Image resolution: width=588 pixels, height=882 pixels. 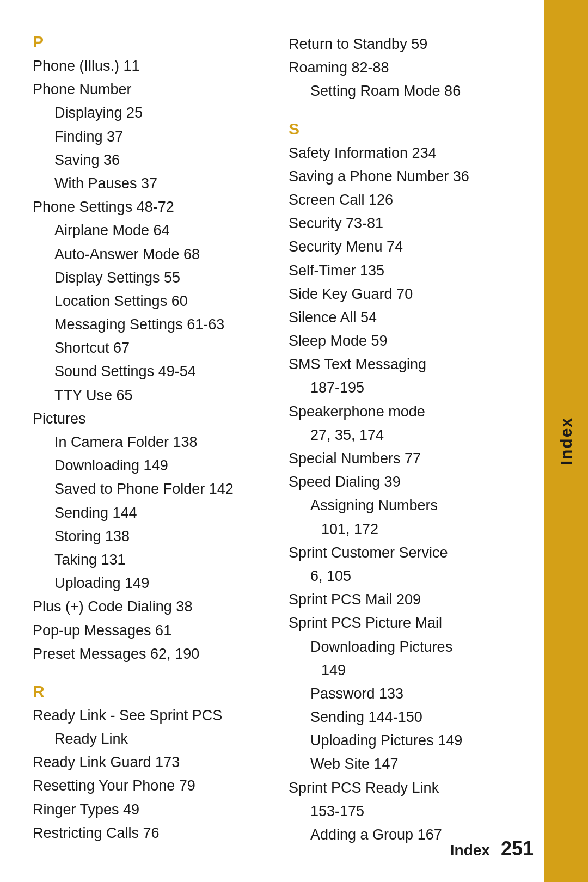 What do you see at coordinates (406, 600) in the screenshot?
I see `index-entry: Sprint PCS Mail 209` at bounding box center [406, 600].